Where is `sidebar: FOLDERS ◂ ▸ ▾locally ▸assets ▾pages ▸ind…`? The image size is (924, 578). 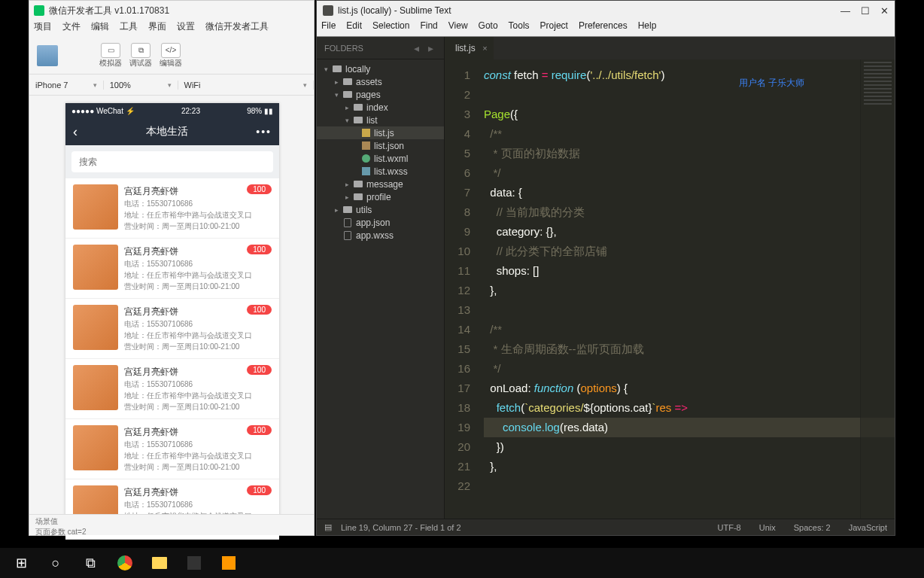
sidebar: FOLDERS ◂ ▸ ▾locally ▸assets ▾pages ▸ind… is located at coordinates (381, 278).